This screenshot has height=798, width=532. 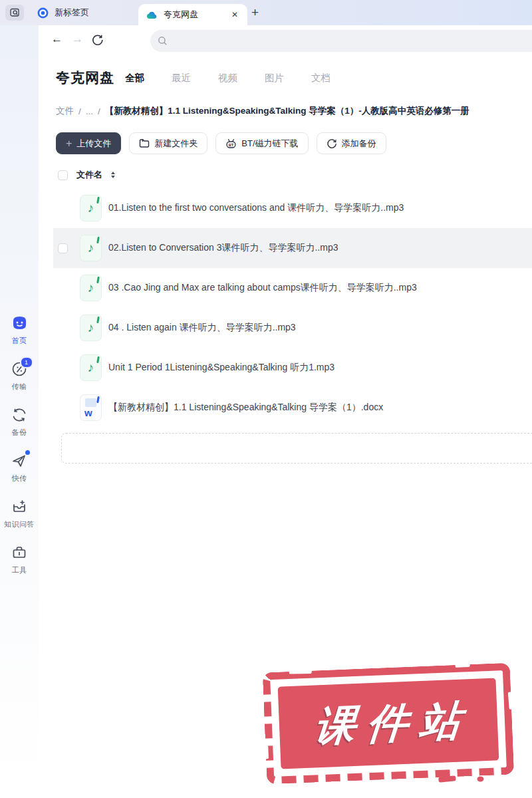 I want to click on stamp-text: 课件站, so click(x=388, y=724).